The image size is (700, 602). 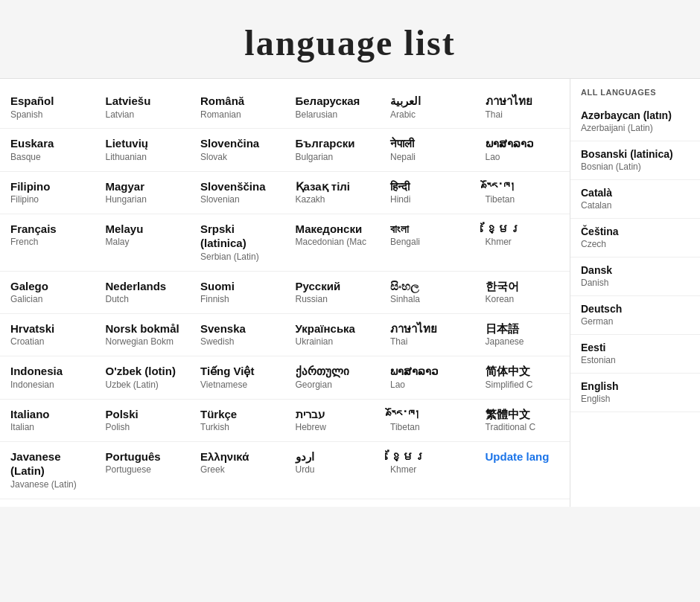 What do you see at coordinates (238, 193) in the screenshot?
I see `language-cell: SlovenščinaSlovenian` at bounding box center [238, 193].